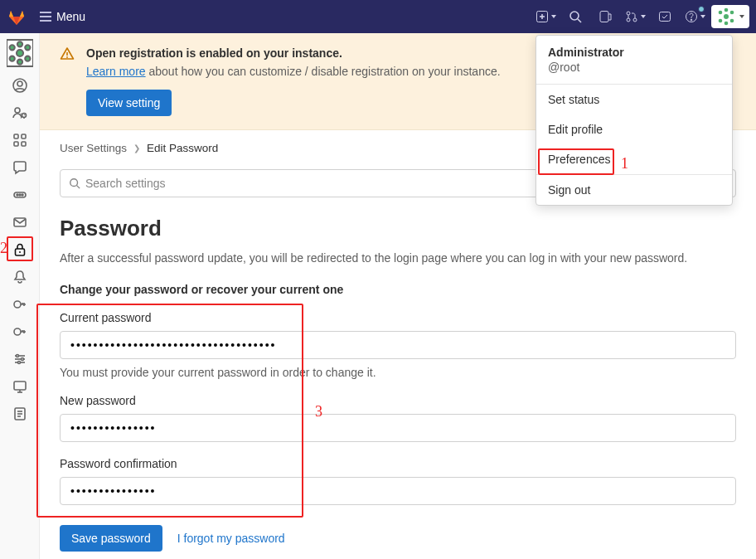 Image resolution: width=756 pixels, height=559 pixels. What do you see at coordinates (398, 401) in the screenshot?
I see `new-password-label: New password` at bounding box center [398, 401].